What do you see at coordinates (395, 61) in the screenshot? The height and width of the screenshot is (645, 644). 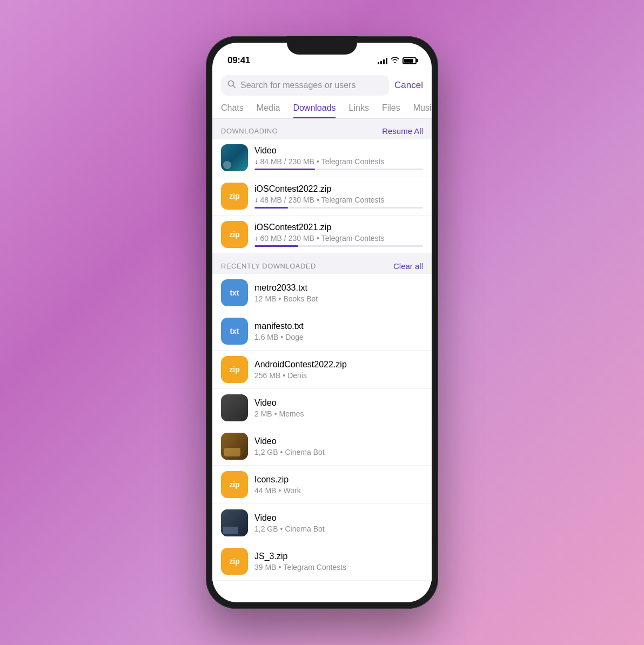 I see `wifi-icon` at bounding box center [395, 61].